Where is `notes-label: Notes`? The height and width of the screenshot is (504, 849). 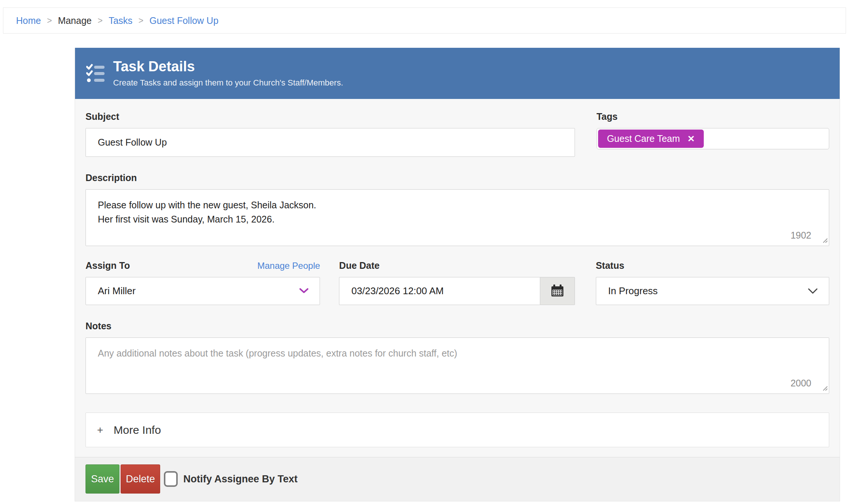
notes-label: Notes is located at coordinates (457, 326).